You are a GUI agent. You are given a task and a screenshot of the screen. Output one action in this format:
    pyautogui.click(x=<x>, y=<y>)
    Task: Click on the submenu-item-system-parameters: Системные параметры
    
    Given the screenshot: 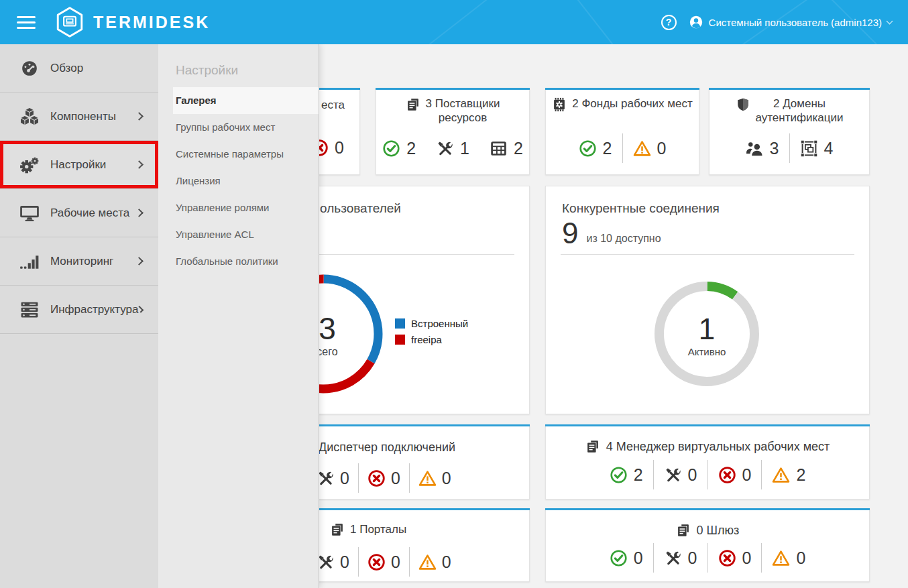 What is the action you would take?
    pyautogui.click(x=239, y=154)
    